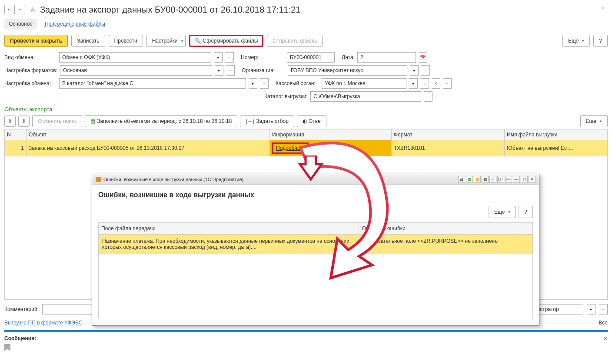 This screenshot has width=612, height=364. I want to click on maximize-icon: ◻, so click(524, 179).